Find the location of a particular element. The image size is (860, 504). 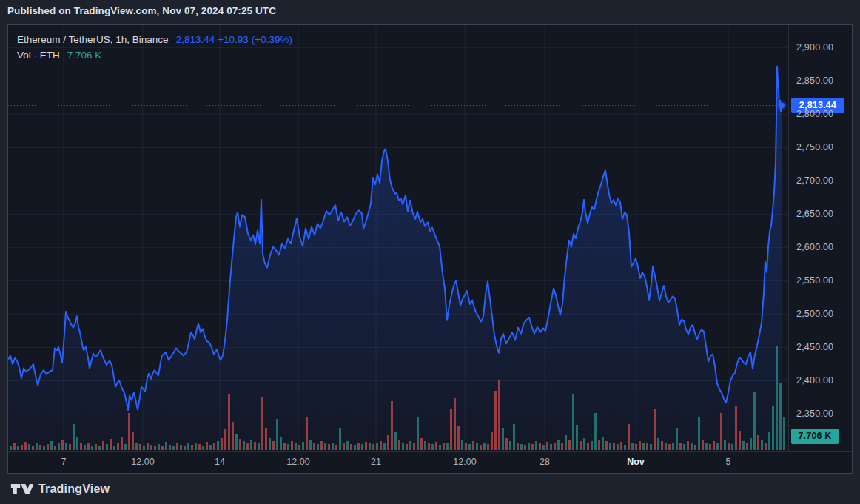

tradingview-wordmark: TradingView is located at coordinates (74, 489).